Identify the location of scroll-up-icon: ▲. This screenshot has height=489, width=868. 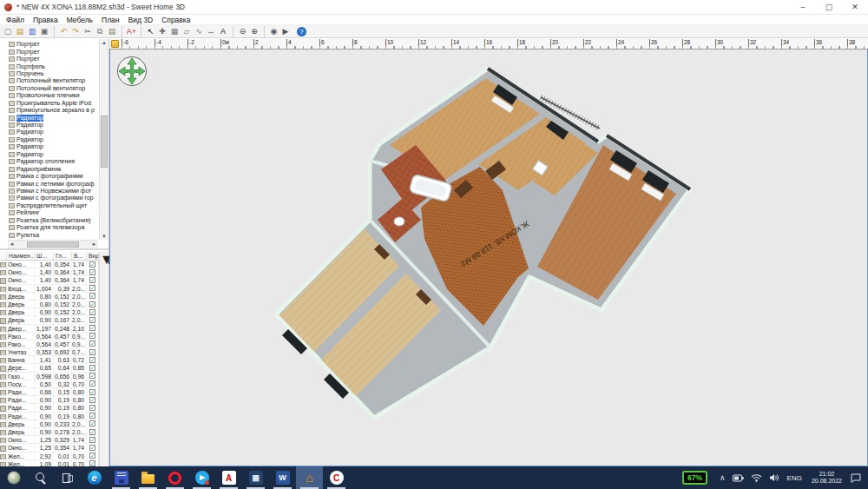
(104, 43).